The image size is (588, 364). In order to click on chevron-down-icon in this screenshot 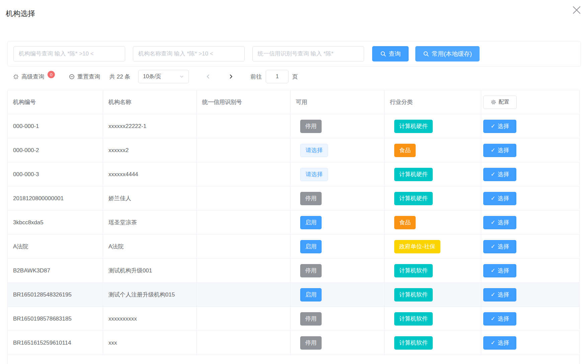, I will do `click(182, 77)`.